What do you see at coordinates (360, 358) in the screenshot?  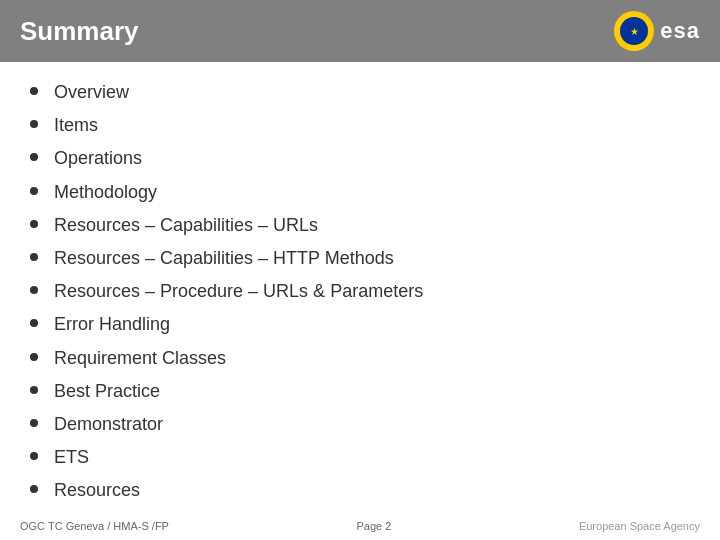 I see `list-item: Requirement Classes` at bounding box center [360, 358].